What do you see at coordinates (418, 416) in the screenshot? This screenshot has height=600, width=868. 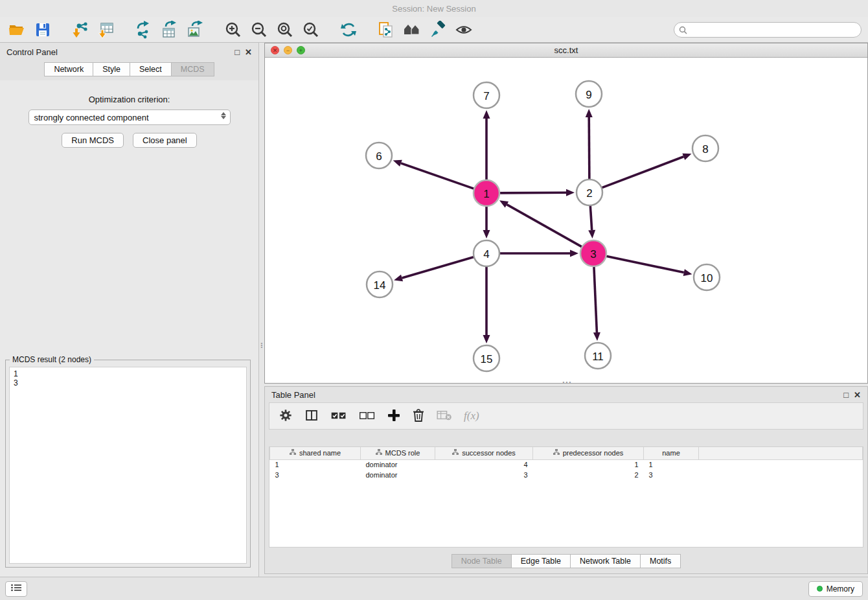 I see `delete-row-button` at bounding box center [418, 416].